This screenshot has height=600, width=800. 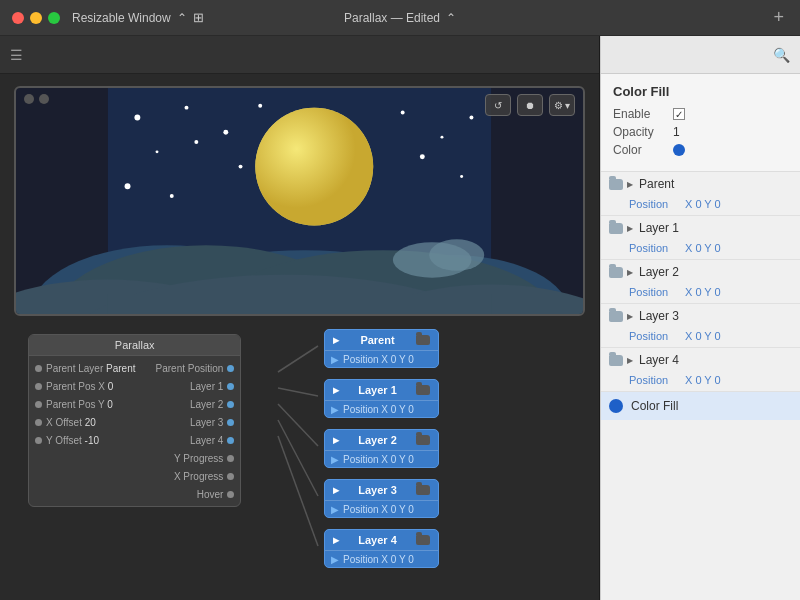 What do you see at coordinates (562, 105) in the screenshot?
I see `settings-button: ⚙ ▾` at bounding box center [562, 105].